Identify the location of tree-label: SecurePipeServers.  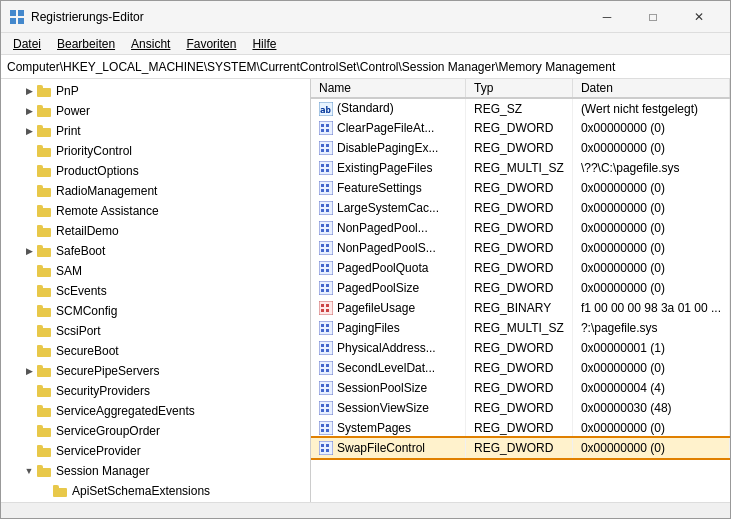
(108, 371).